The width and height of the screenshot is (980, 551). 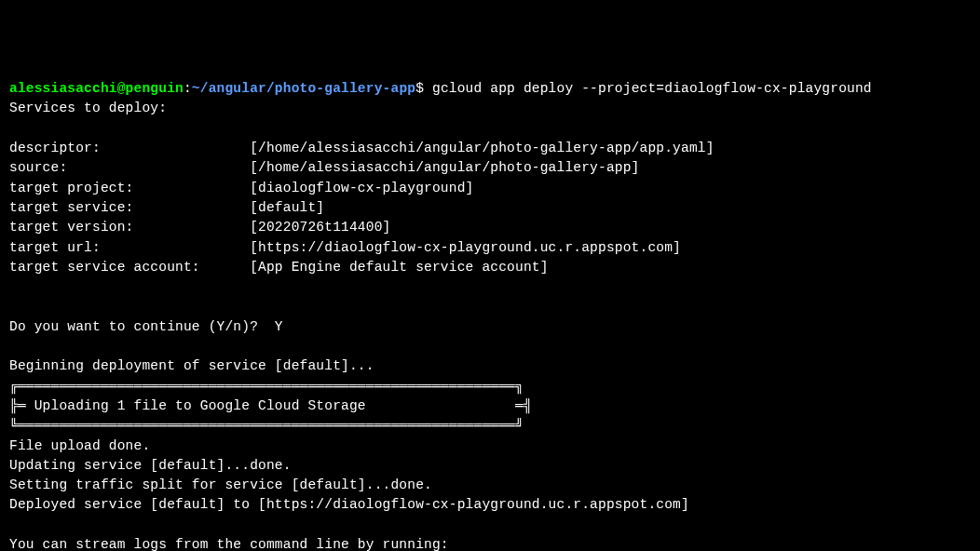 I want to click on prompt-line: alessiasacchi@penguin:~/angular/photo-ga…, so click(x=441, y=88).